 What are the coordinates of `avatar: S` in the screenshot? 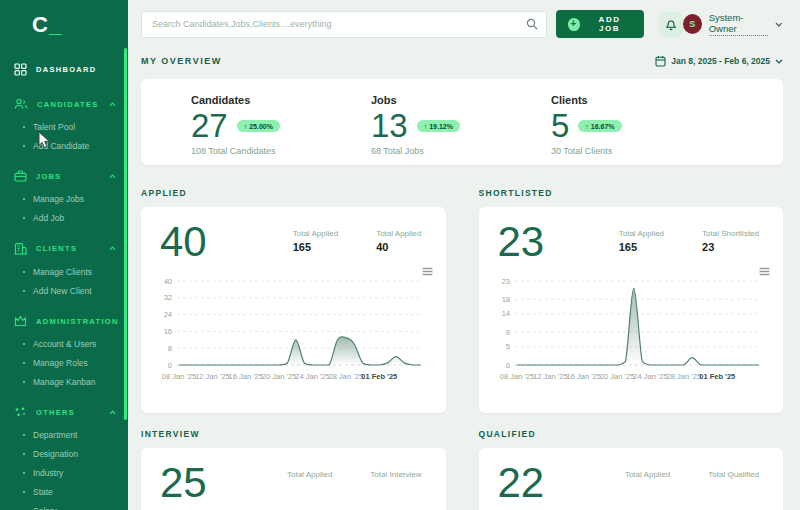 It's located at (692, 24).